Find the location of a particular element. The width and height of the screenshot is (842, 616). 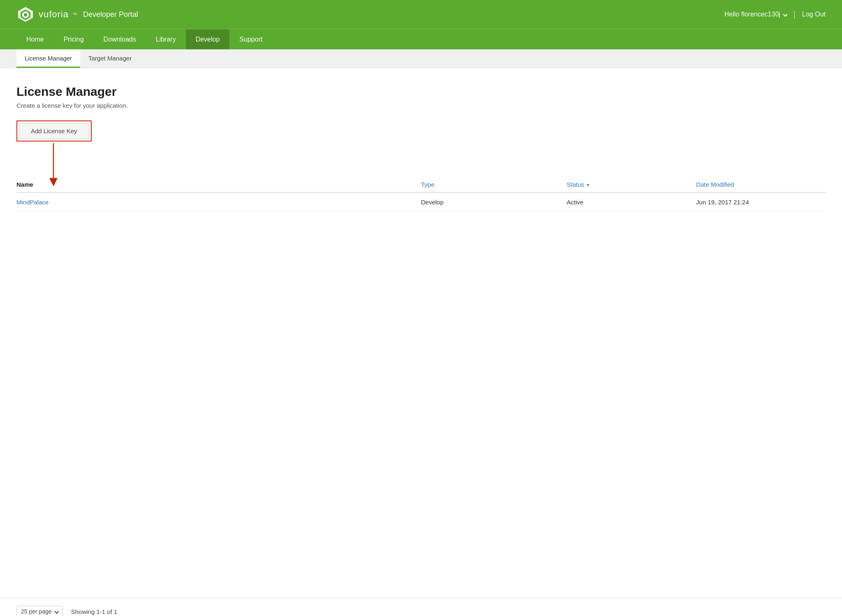

nav-bar: Home Pricing Downloads Library Develop S… is located at coordinates (421, 39).